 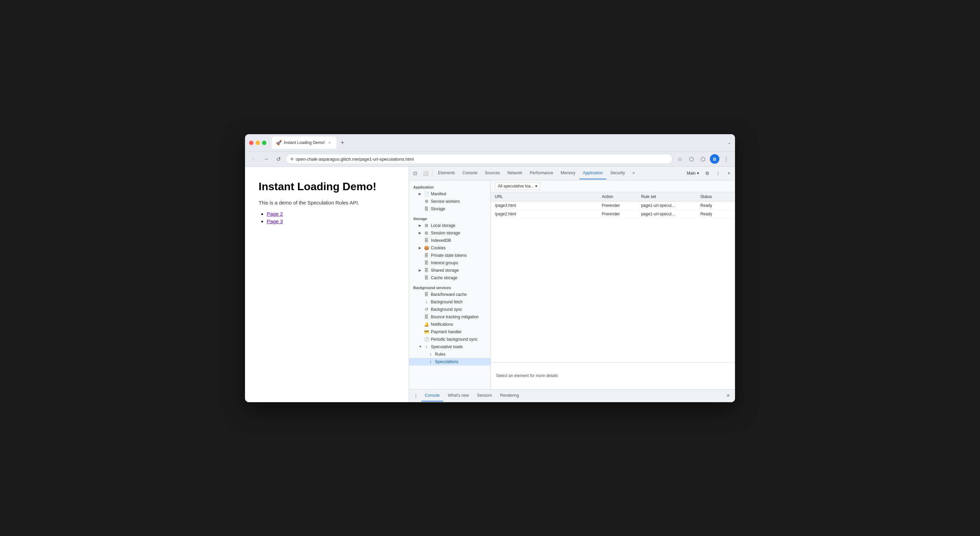 I want to click on sidebar-item-label: Cookies, so click(x=438, y=248).